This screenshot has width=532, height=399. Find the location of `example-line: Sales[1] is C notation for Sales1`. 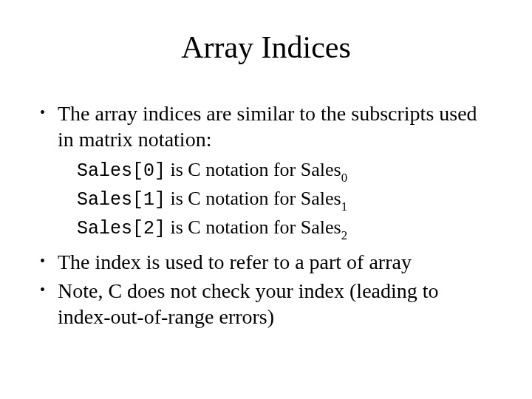

example-line: Sales[1] is C notation for Sales1 is located at coordinates (286, 200).